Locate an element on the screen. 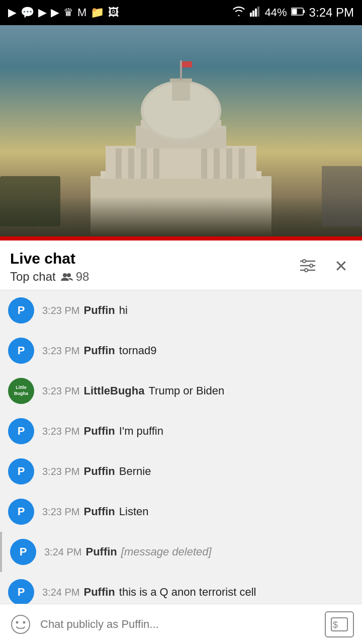 This screenshot has width=362, height=644. mastodon-icon: M is located at coordinates (82, 13).